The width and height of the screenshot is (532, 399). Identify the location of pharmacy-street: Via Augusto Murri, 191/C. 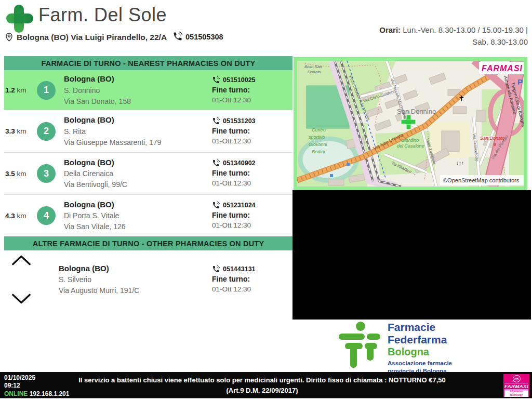
(135, 291).